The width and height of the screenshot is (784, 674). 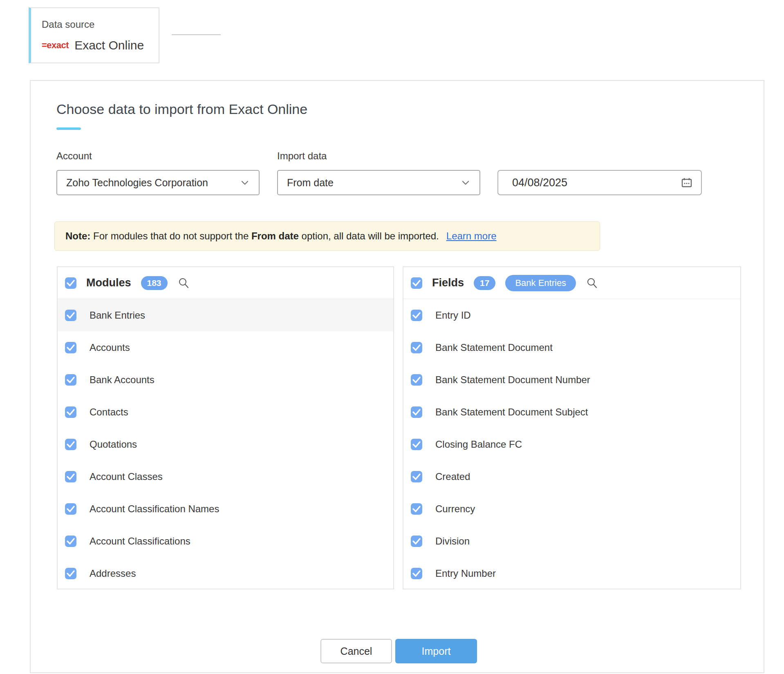 What do you see at coordinates (310, 183) in the screenshot?
I see `import-data-select-value: From date` at bounding box center [310, 183].